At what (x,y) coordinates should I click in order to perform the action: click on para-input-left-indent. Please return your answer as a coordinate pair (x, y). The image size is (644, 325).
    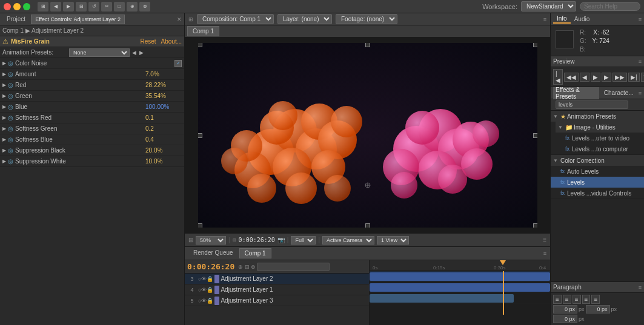
    Looking at the image, I should click on (565, 309).